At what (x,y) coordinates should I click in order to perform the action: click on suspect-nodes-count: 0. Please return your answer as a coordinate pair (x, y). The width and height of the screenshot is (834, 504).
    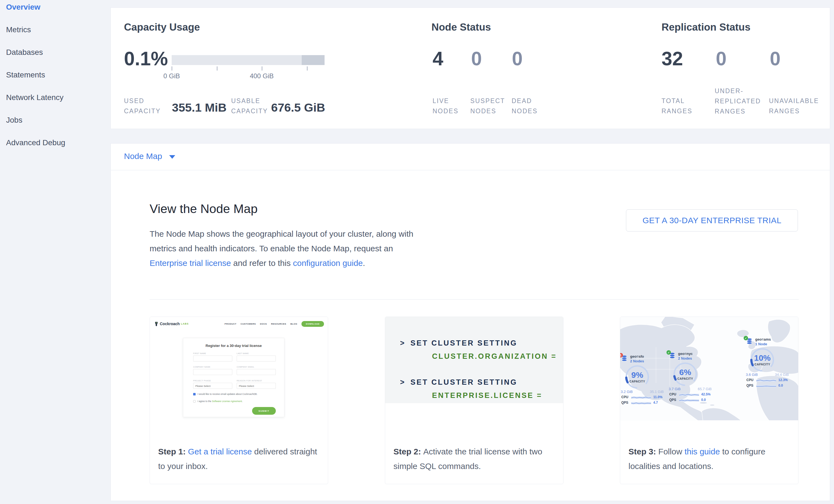
    Looking at the image, I should click on (477, 59).